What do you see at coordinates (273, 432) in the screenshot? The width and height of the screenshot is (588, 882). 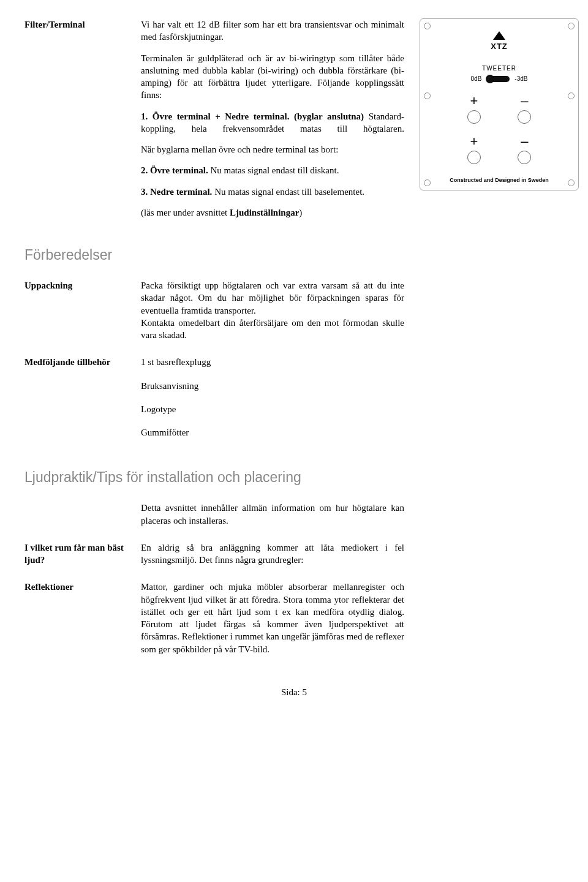 I see `accessory-item: Gummifötter` at bounding box center [273, 432].